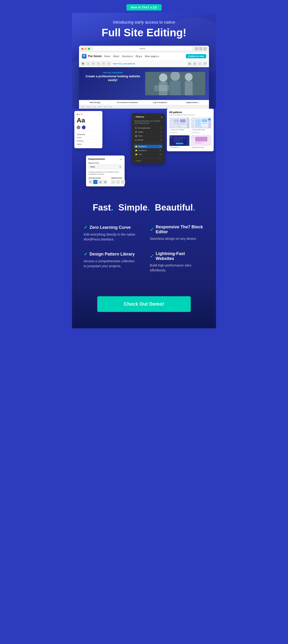 Image resolution: width=288 pixels, height=644 pixels. What do you see at coordinates (190, 115) in the screenshot?
I see `all-patterns-subtitle: A list of all patterns from all sources.` at bounding box center [190, 115].